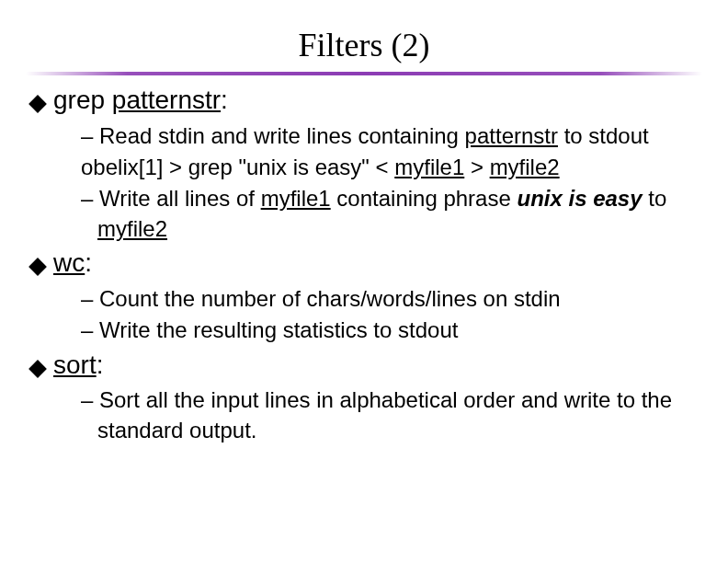 This screenshot has width=728, height=563. What do you see at coordinates (83, 99) in the screenshot?
I see `grep-word: grep` at bounding box center [83, 99].